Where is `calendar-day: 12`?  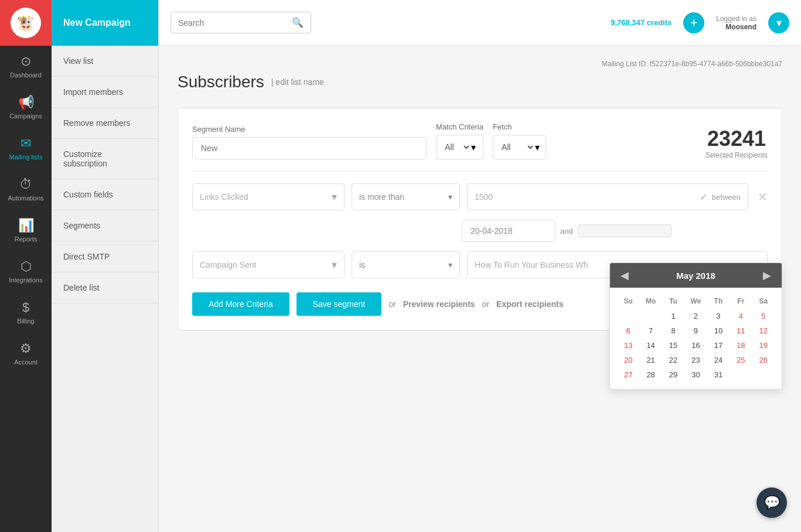
calendar-day: 12 is located at coordinates (763, 330).